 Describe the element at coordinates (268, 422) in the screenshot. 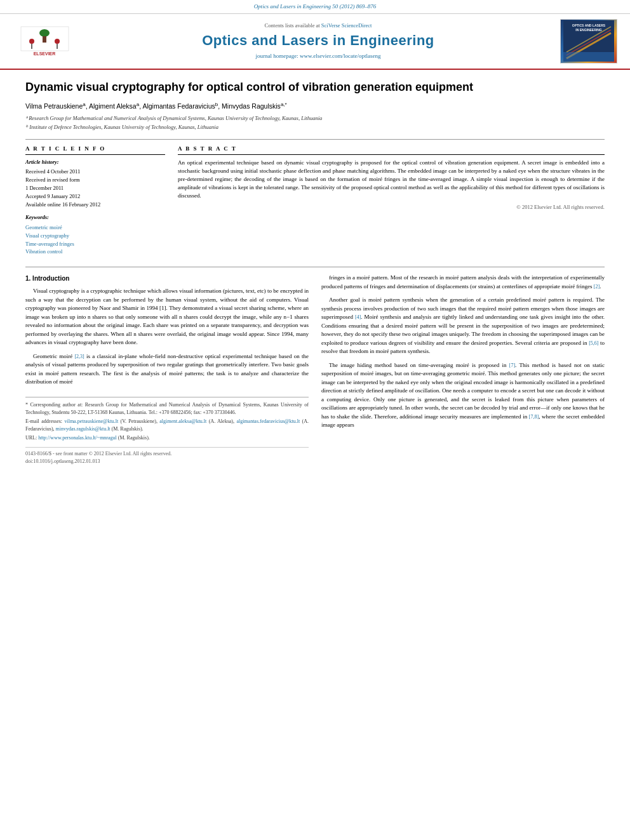

I see `email-algimantas: algimantas.fedaravicius@ktu.lt` at that location.